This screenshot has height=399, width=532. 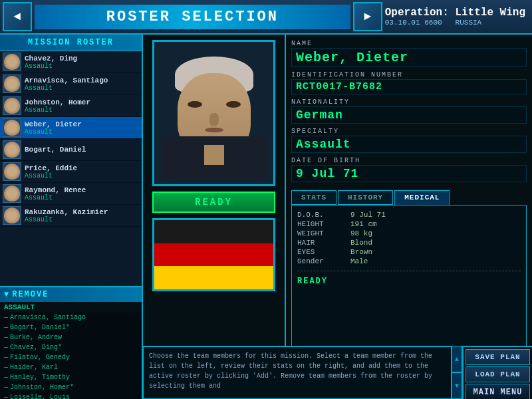 What do you see at coordinates (214, 278) in the screenshot?
I see `flag-gold-stripe` at bounding box center [214, 278].